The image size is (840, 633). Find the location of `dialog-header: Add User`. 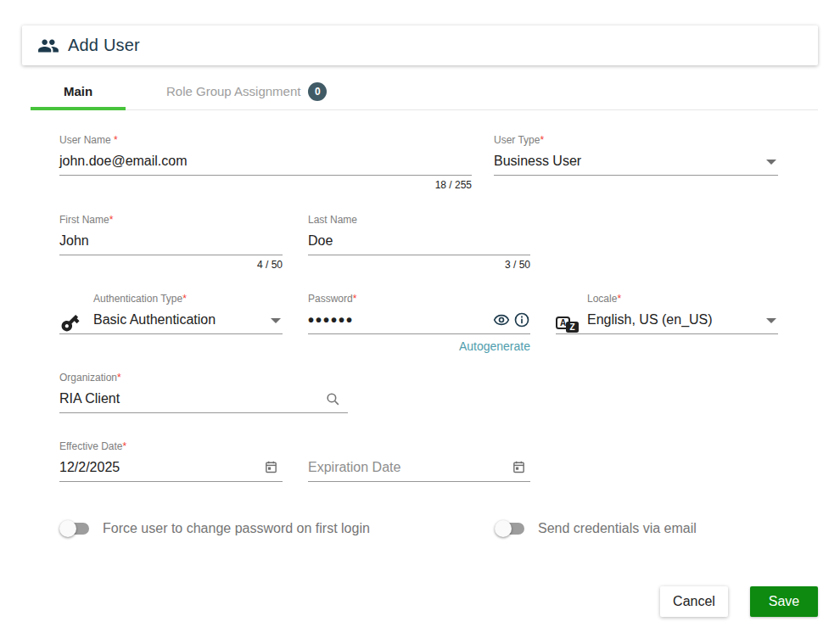

dialog-header: Add User is located at coordinates (420, 46).